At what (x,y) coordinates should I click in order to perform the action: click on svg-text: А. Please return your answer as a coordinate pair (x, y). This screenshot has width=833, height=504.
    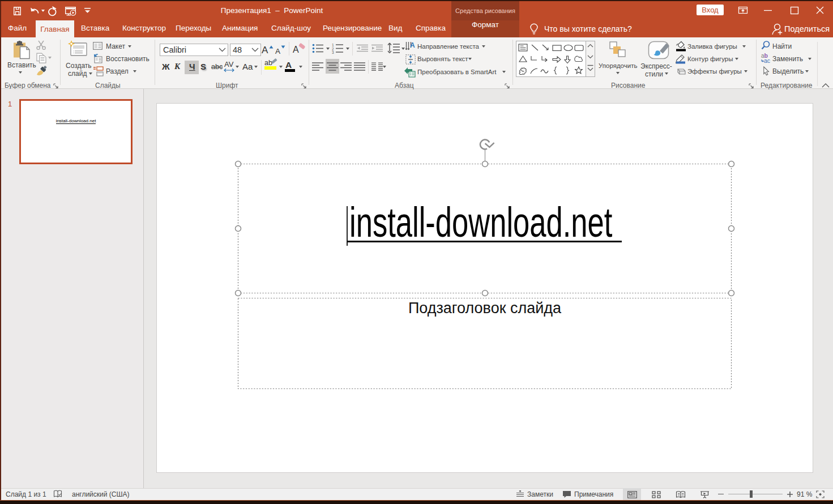
    Looking at the image, I should click on (412, 45).